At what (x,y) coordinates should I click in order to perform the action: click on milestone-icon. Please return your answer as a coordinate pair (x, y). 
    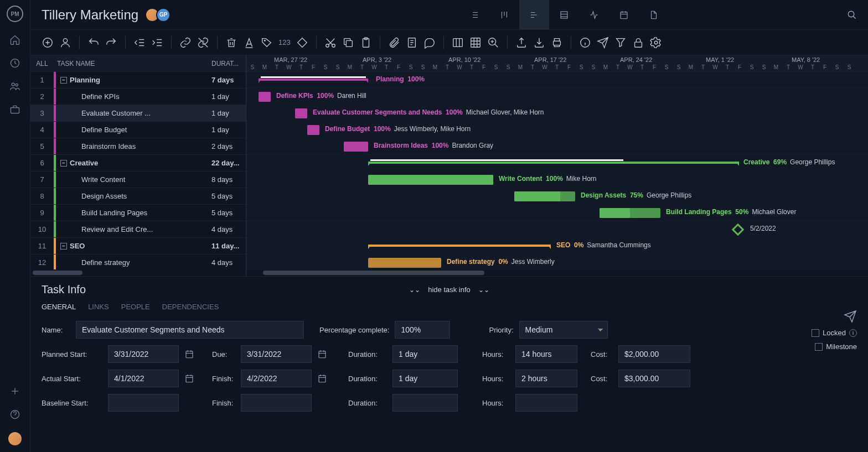
    Looking at the image, I should click on (302, 43).